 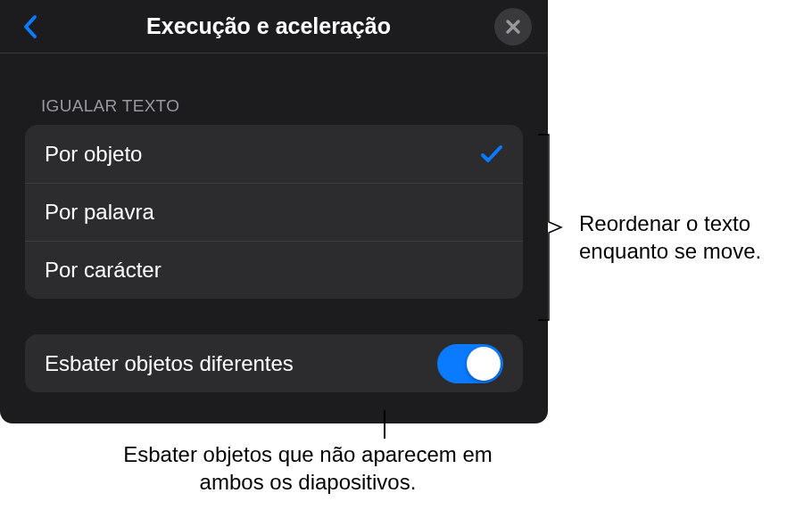 I want to click on back-button, so click(x=29, y=27).